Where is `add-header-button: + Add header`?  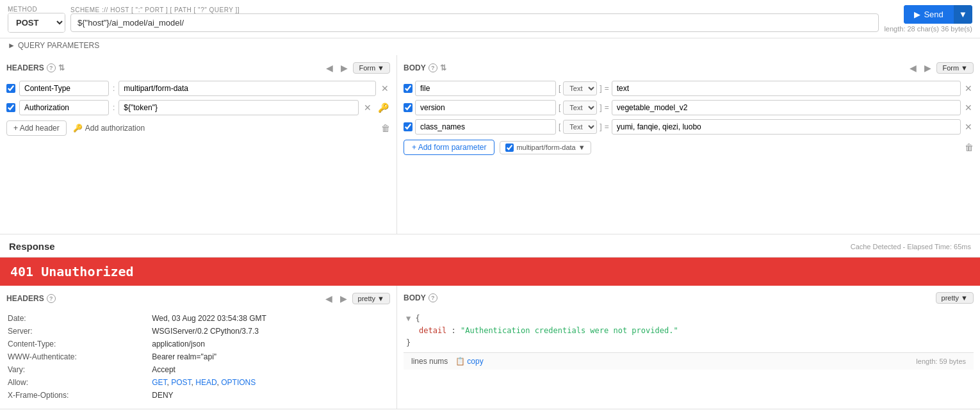 add-header-button: + Add header is located at coordinates (37, 128).